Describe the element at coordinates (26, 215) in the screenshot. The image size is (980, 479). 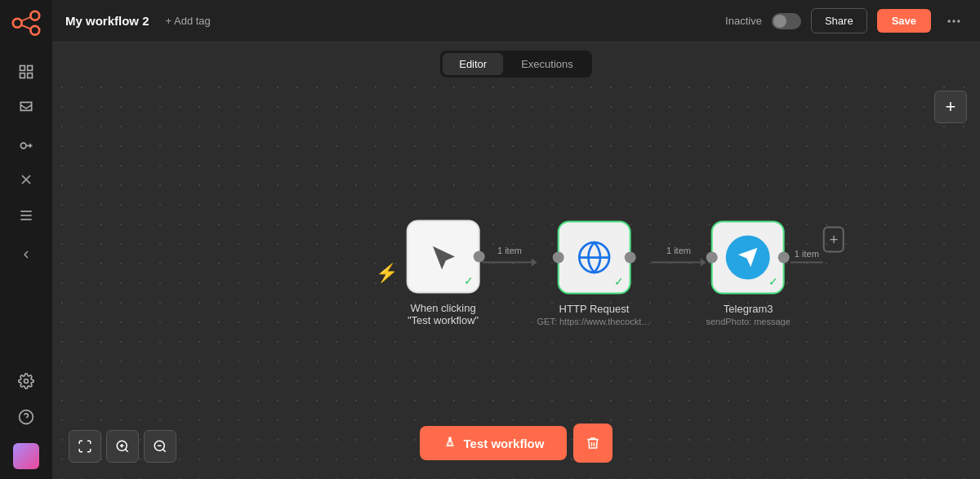
I see `sidebar-item-list` at that location.